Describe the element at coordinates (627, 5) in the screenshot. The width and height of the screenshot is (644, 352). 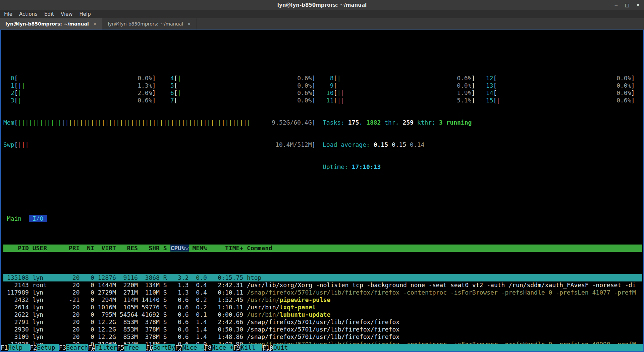
I see `maximize-button: □` at that location.